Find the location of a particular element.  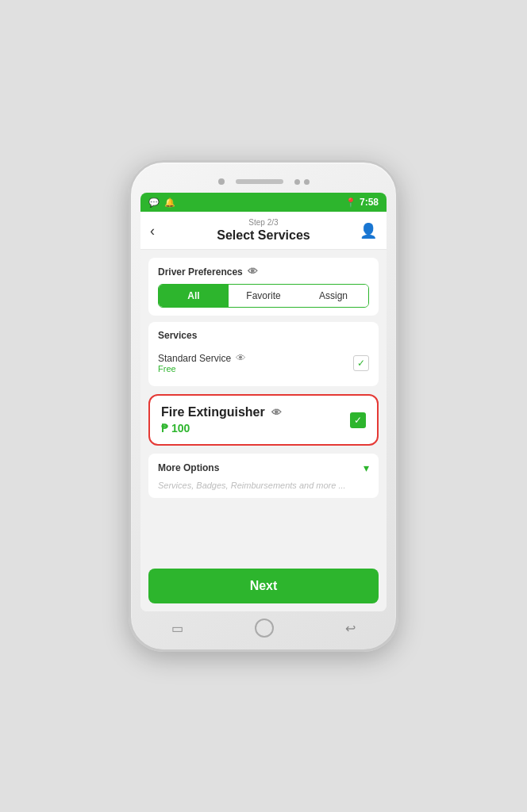

recent-apps-button: ▭ is located at coordinates (178, 628).